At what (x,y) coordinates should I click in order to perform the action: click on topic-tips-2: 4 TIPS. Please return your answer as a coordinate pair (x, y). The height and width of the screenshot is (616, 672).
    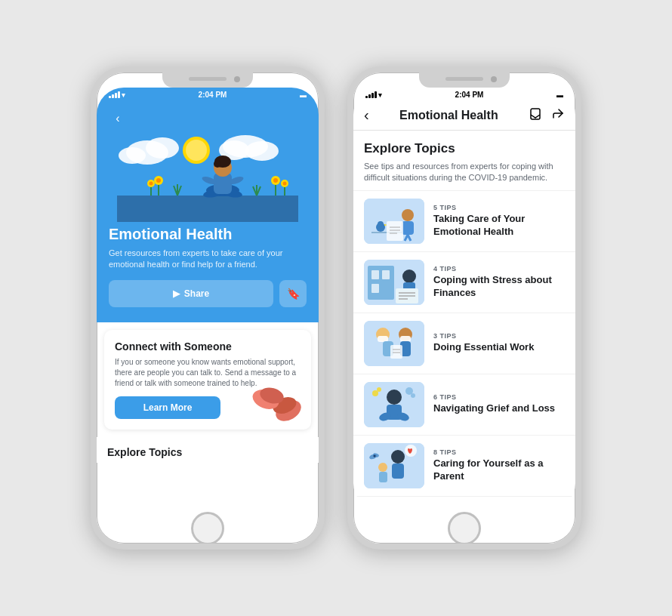
    Looking at the image, I should click on (499, 269).